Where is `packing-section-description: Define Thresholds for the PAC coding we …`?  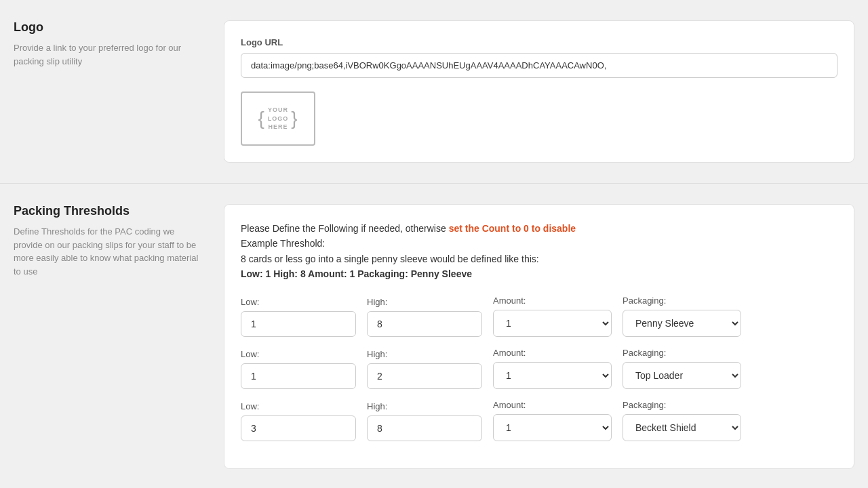
packing-section-description: Define Thresholds for the PAC coding we … is located at coordinates (108, 251).